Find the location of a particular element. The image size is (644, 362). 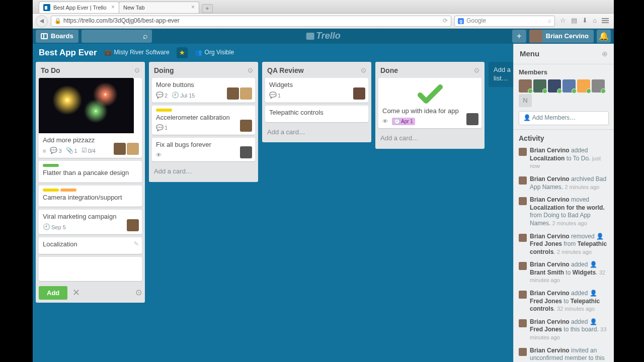

close-icon: ✕ is located at coordinates (76, 293).